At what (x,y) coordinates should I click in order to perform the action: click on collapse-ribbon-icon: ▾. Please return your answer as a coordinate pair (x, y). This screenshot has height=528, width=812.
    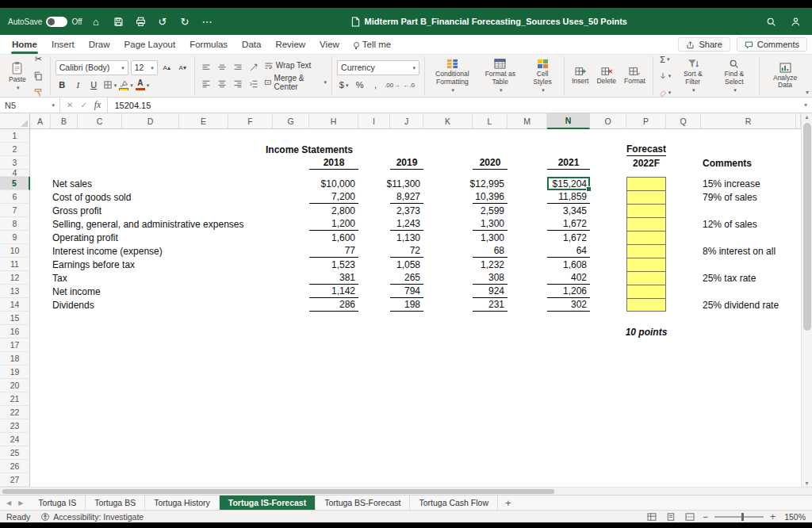
    Looking at the image, I should click on (807, 92).